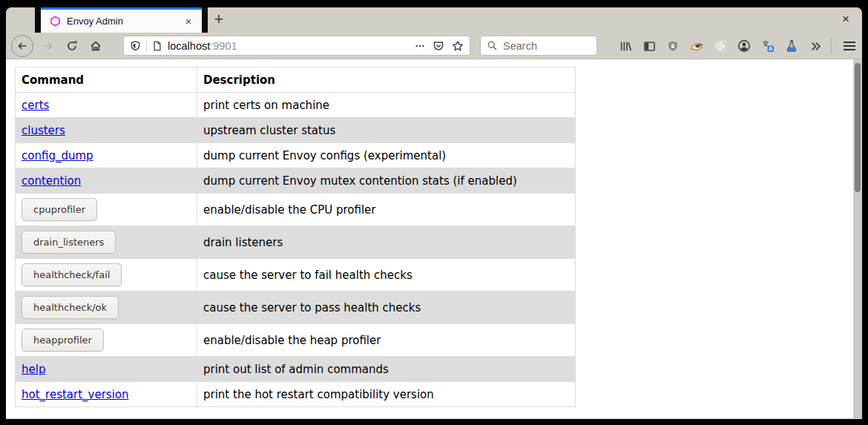  Describe the element at coordinates (439, 46) in the screenshot. I see `url-actions` at that location.